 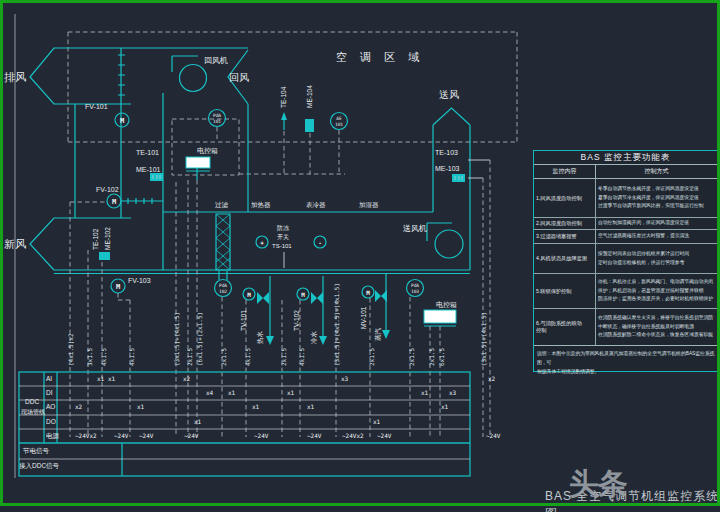 I want to click on hot-water-label: 热水, so click(x=260, y=338).